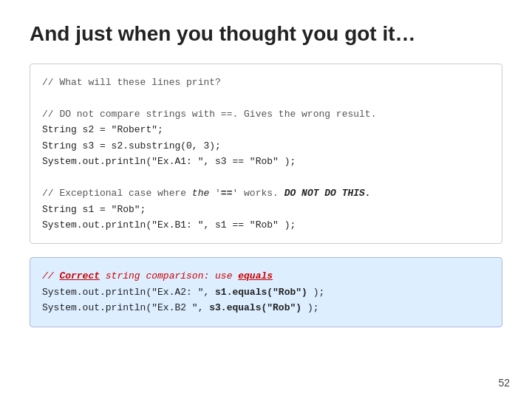 Image resolution: width=532 pixels, height=399 pixels. I want to click on slide-title: And just when you thought you got it…, so click(266, 34).